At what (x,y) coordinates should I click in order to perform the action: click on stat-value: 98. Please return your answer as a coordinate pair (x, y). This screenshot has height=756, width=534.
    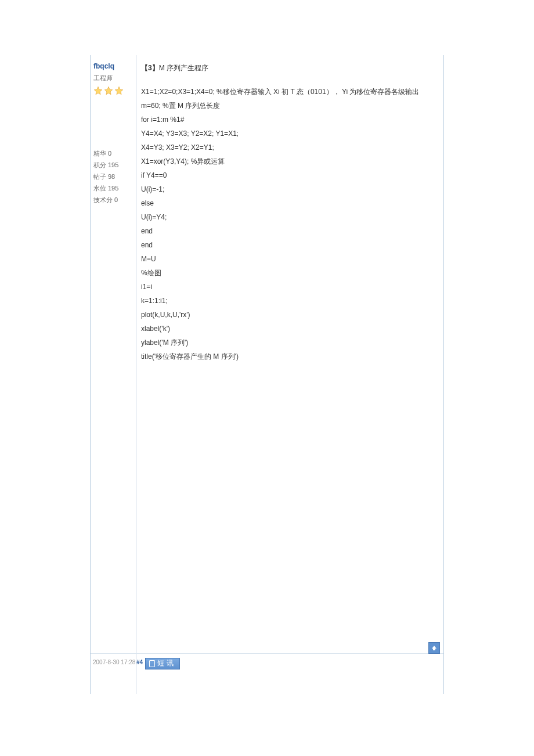
    Looking at the image, I should click on (111, 177).